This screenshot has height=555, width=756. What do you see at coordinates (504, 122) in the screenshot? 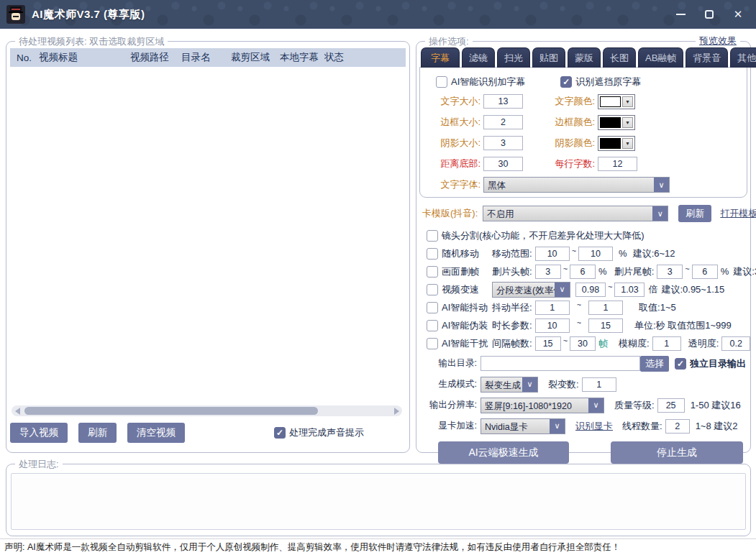
I see `border-size-input` at bounding box center [504, 122].